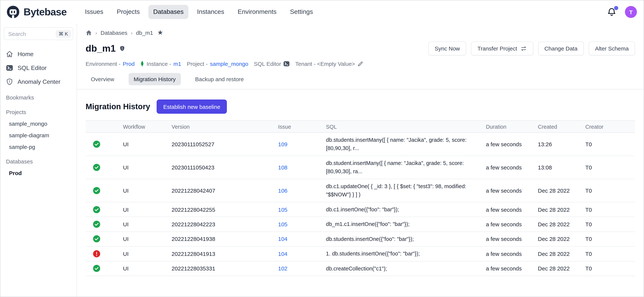 The image size is (644, 297). I want to click on meta-label: SQL Editor, so click(268, 64).